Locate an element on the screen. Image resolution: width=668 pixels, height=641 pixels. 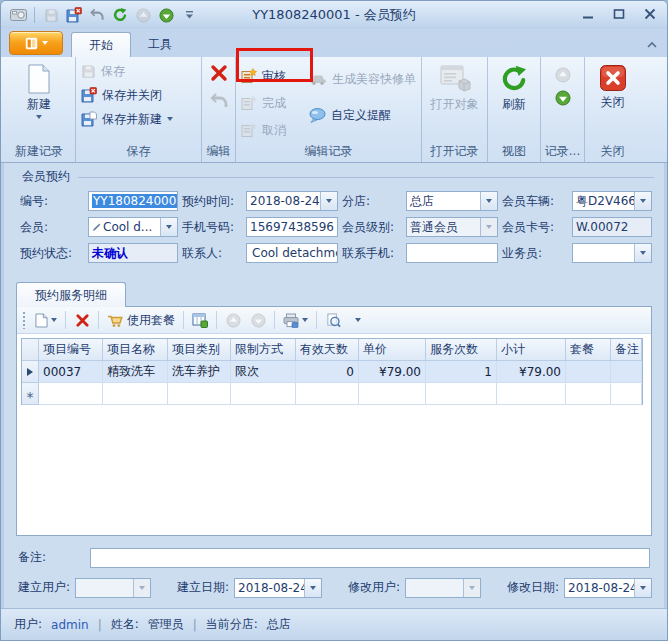
modified-date-combo: 2018-08-24 is located at coordinates (608, 588).